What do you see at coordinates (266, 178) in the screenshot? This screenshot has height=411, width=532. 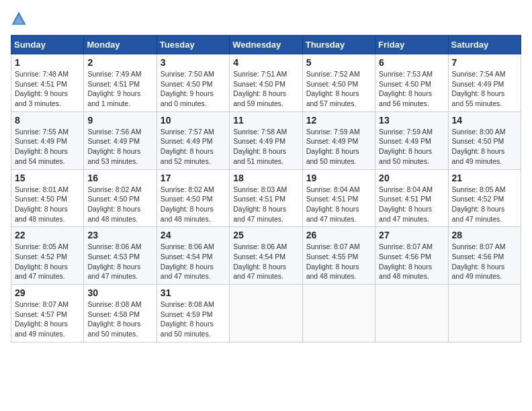 I see `day-number: 18` at bounding box center [266, 178].